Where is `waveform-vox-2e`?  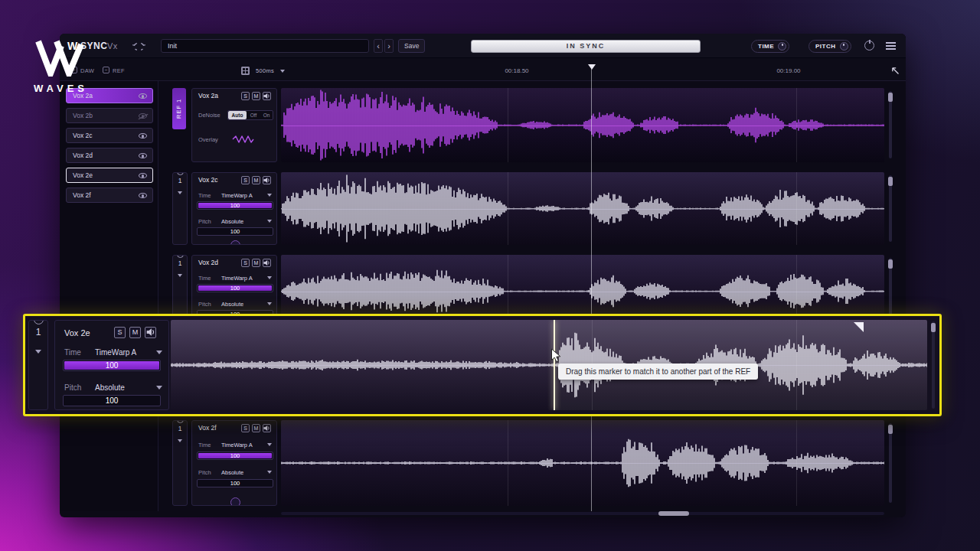
waveform-vox-2e is located at coordinates (549, 365).